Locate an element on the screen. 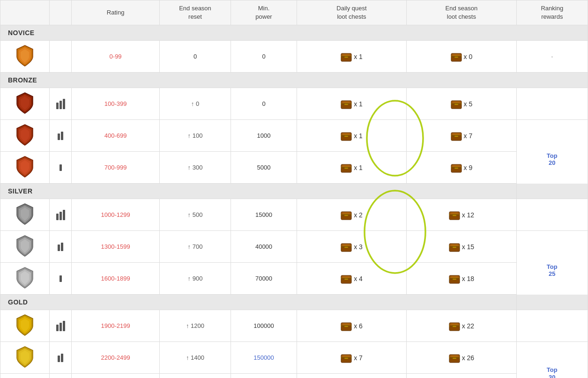 The image size is (588, 378). end-season-chests: x 9 is located at coordinates (461, 168).